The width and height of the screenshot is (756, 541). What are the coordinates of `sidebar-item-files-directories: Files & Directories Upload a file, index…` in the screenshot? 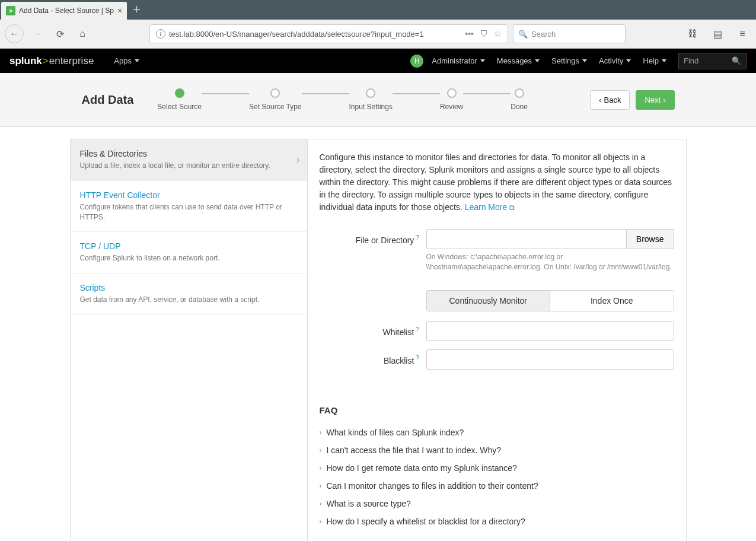 It's located at (189, 160).